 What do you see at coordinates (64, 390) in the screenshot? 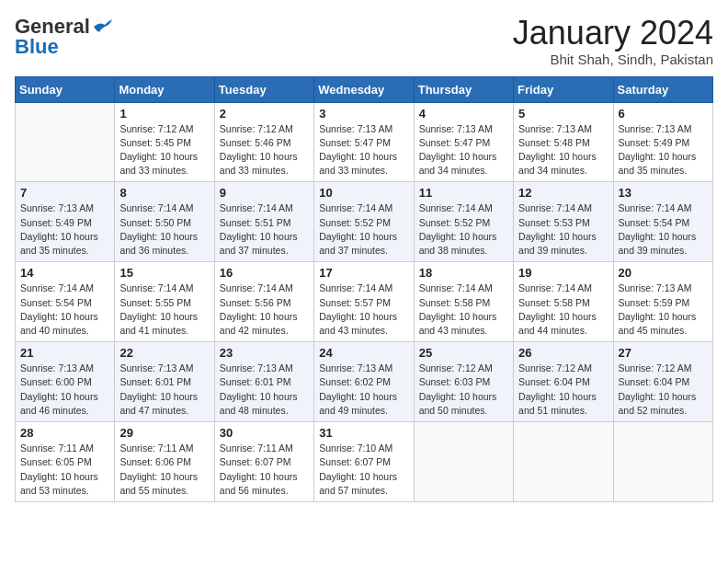
I see `day-info: Sunrise: 7:13 AM Sunset: 6:00 PM Dayligh…` at bounding box center [64, 390].